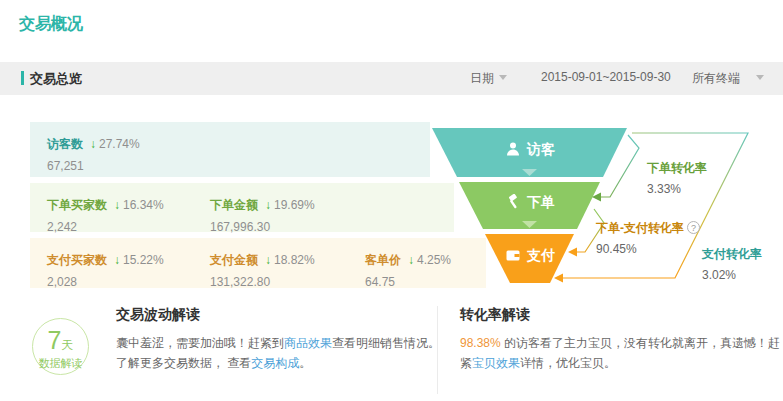 The width and height of the screenshot is (783, 401). What do you see at coordinates (648, 249) in the screenshot?
I see `conversion-value: 90.45%` at bounding box center [648, 249].